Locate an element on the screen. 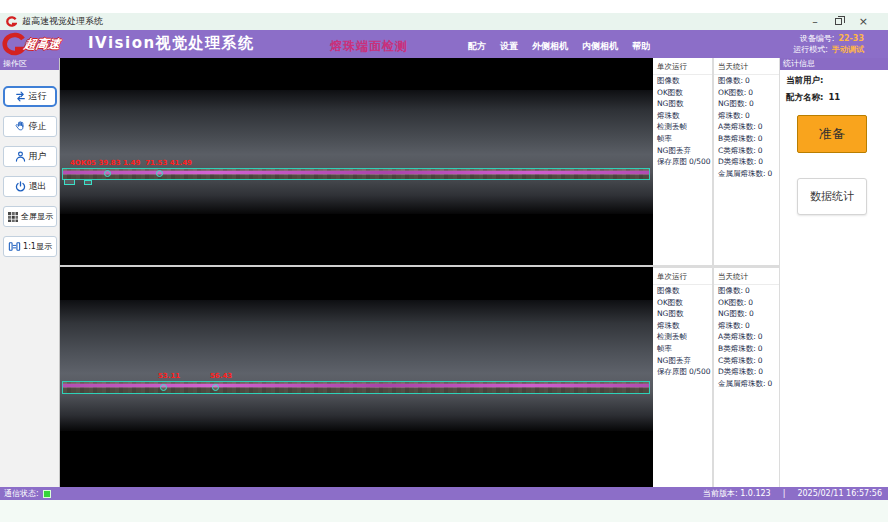 The width and height of the screenshot is (888, 522). measurement-annotation: 53.11 is located at coordinates (169, 376).